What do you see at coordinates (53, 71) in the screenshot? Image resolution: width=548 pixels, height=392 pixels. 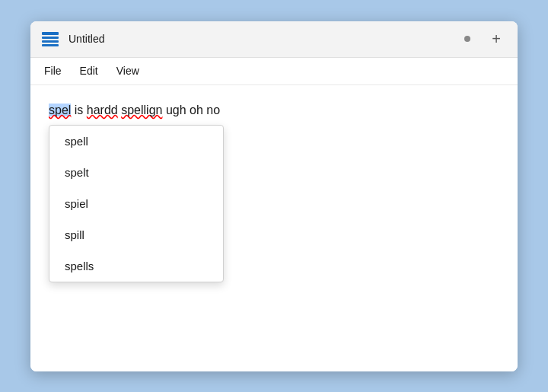 I see `menu-item-file: File` at bounding box center [53, 71].